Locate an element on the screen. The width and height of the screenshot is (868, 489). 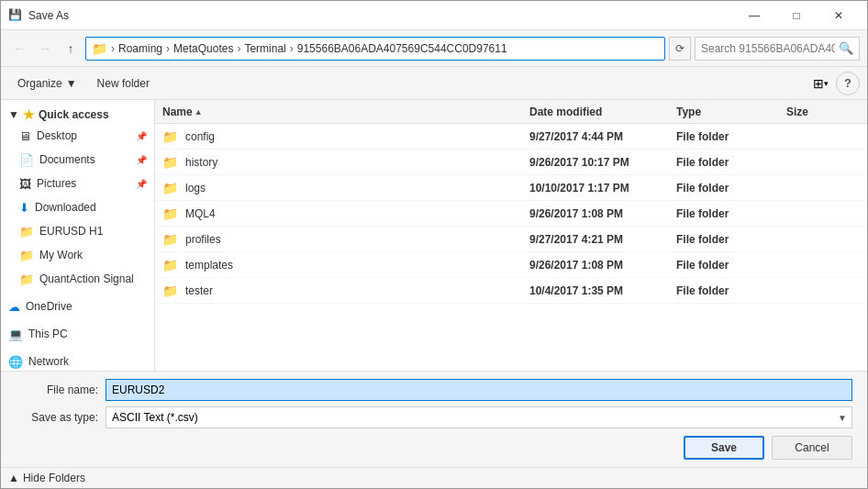
onedrive-section: ☁ OneDrive is located at coordinates (77, 306).